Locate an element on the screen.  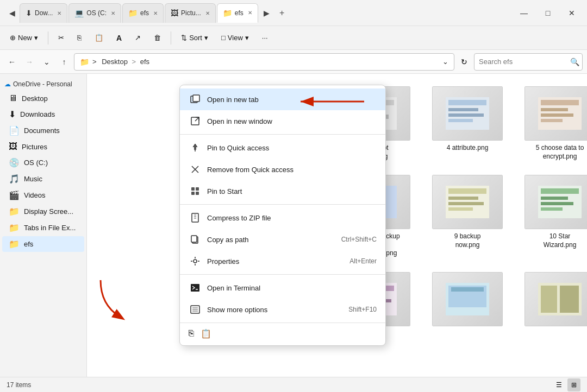
sidebar-item-videos: 🎬 Videos is located at coordinates (43, 195).